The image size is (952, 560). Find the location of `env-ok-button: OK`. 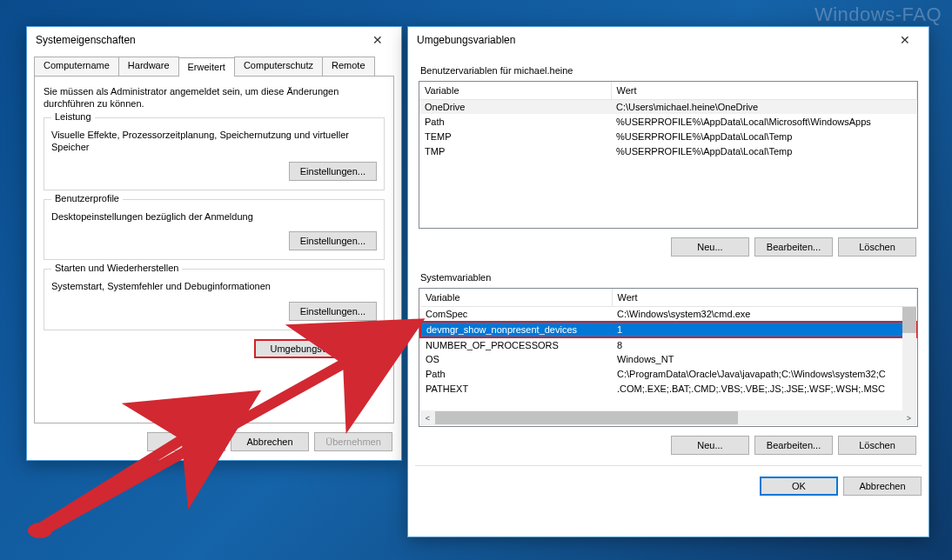

env-ok-button: OK is located at coordinates (799, 486).